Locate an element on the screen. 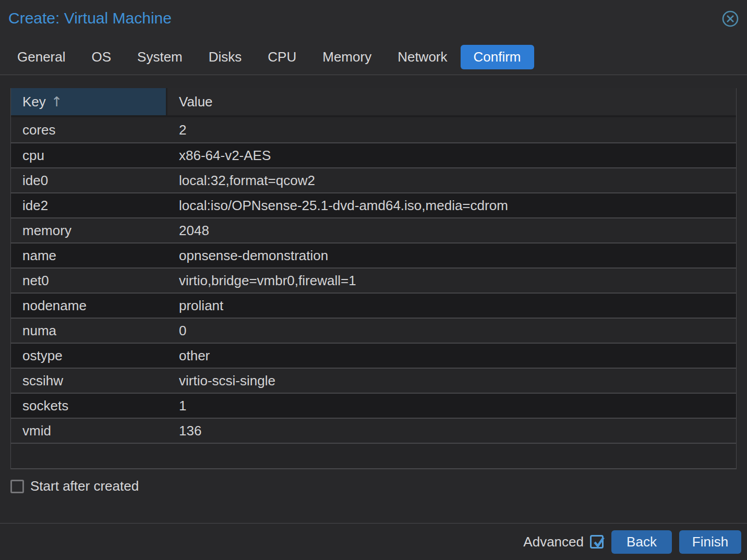  table-row: cpu x86-64-v2-AES is located at coordinates (374, 155).